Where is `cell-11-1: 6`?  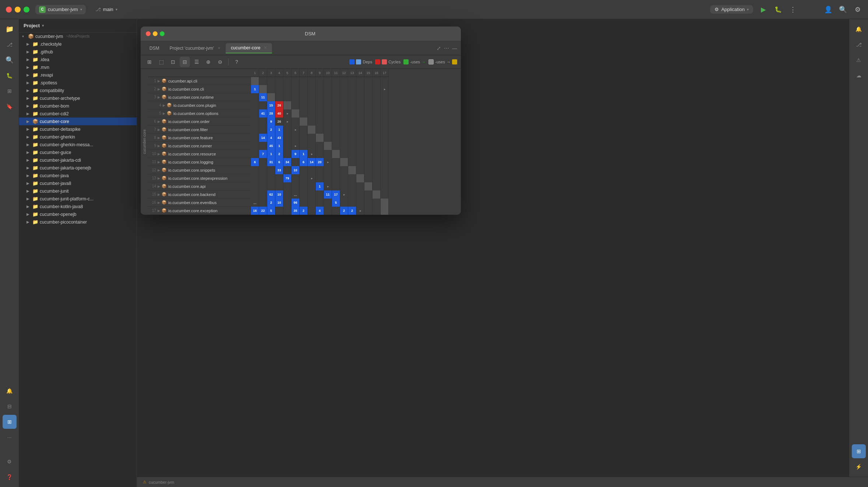 cell-11-1: 6 is located at coordinates (255, 162).